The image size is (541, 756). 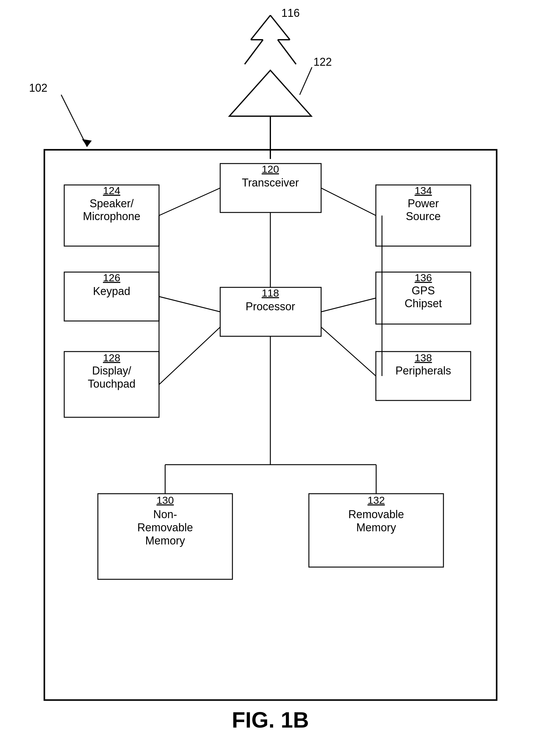 I want to click on speaker-label-1: Speaker/, so click(x=112, y=203).